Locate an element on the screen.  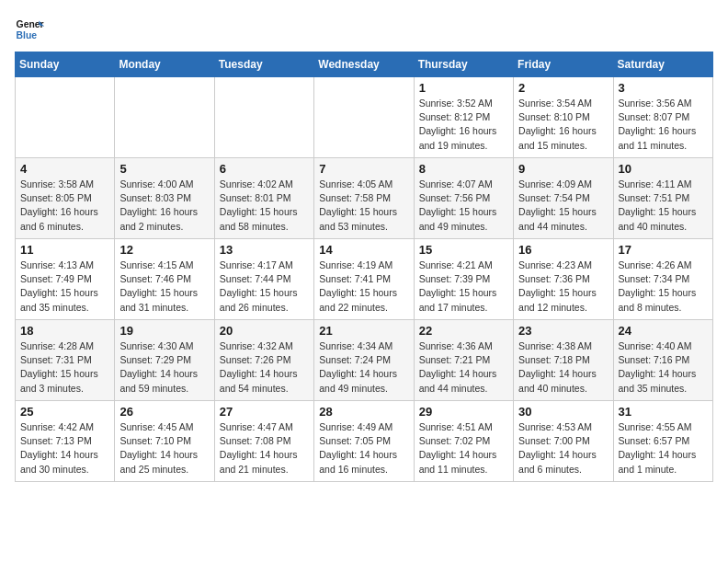
day-number: 18 is located at coordinates (64, 331).